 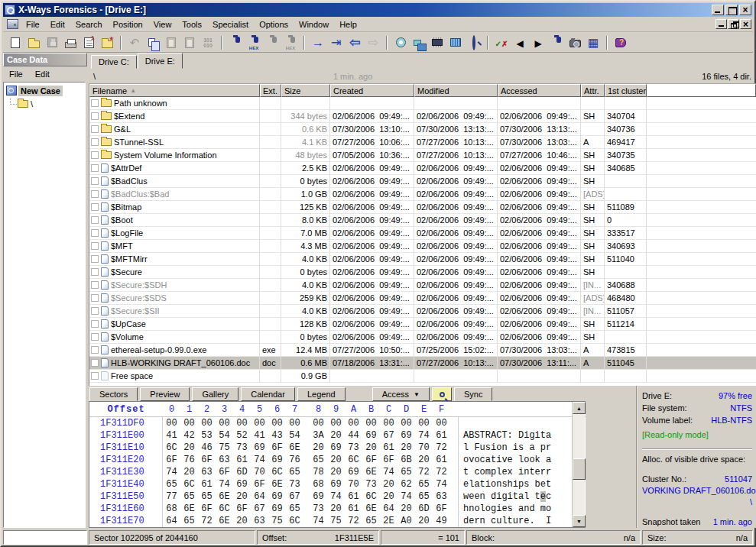 I want to click on table-row: System Volume Information48 bytes07/05/2…, so click(x=423, y=156).